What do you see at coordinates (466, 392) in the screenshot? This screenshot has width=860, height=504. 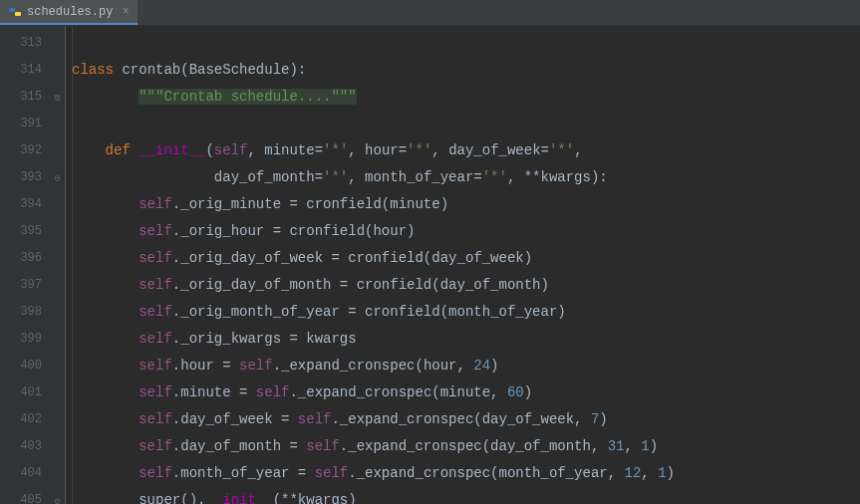 I see `code-line: self.minute = self._expand_cronspec(minu…` at bounding box center [466, 392].